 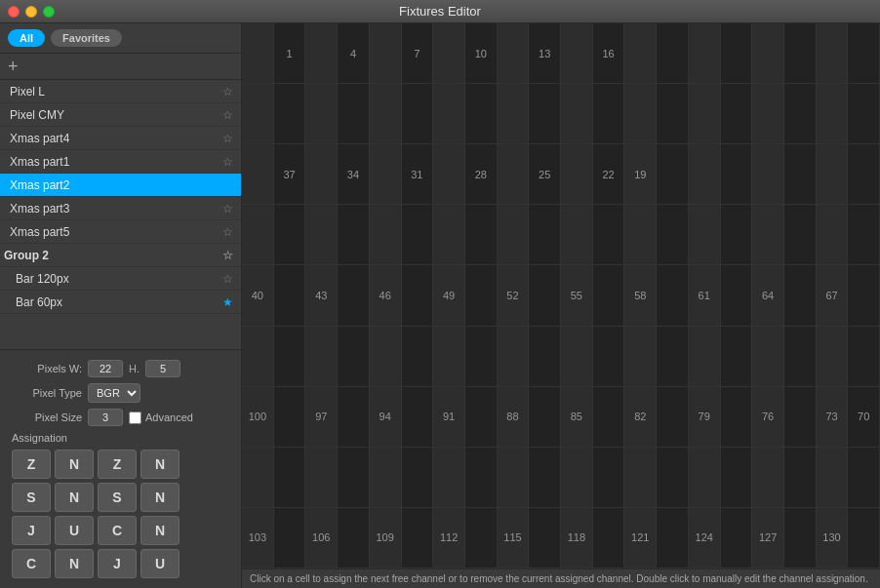 I want to click on grid-cell-4-16: 64, so click(x=769, y=294).